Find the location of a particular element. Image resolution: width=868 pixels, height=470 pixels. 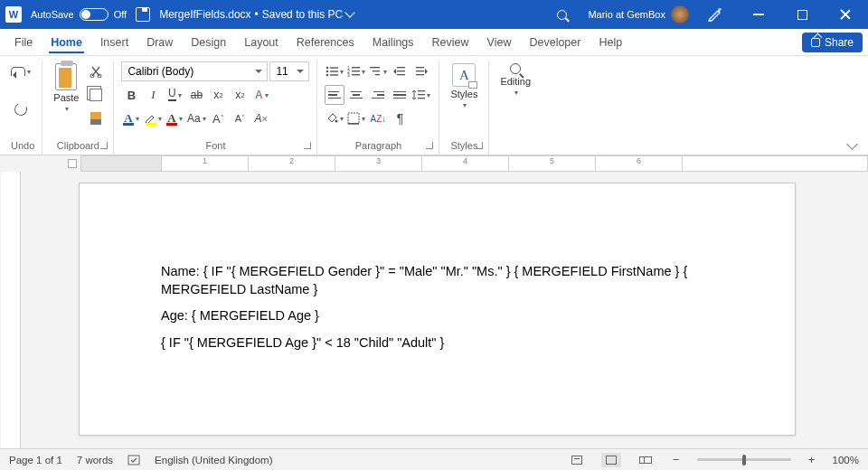

undo-button: ▾ is located at coordinates (21, 71).